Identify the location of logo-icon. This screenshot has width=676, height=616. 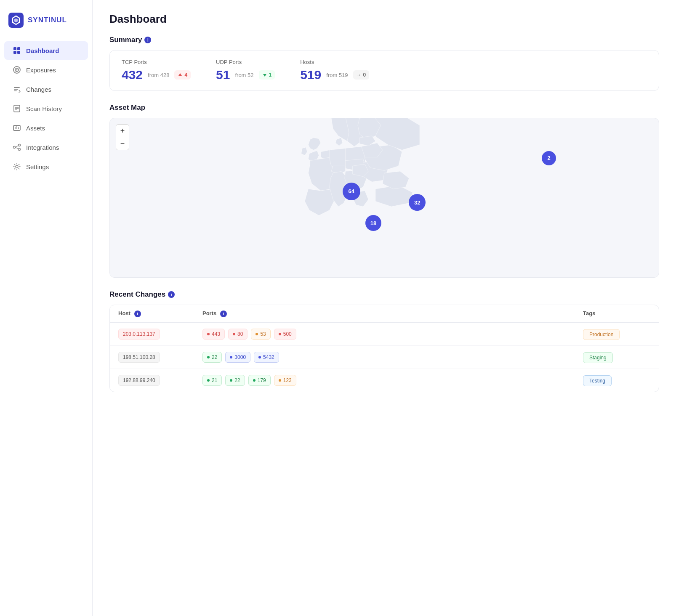
(16, 20).